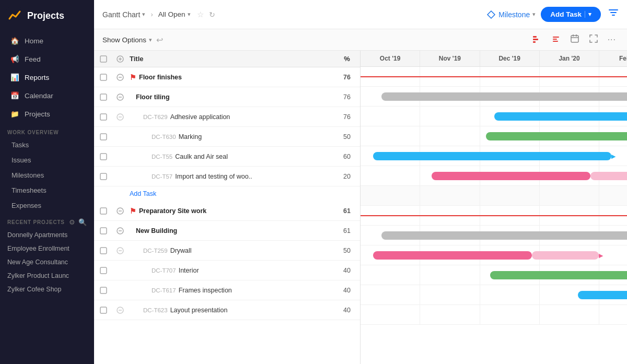  What do you see at coordinates (361, 40) in the screenshot?
I see `toolbar: Show Options ▾ ↩` at bounding box center [361, 40].